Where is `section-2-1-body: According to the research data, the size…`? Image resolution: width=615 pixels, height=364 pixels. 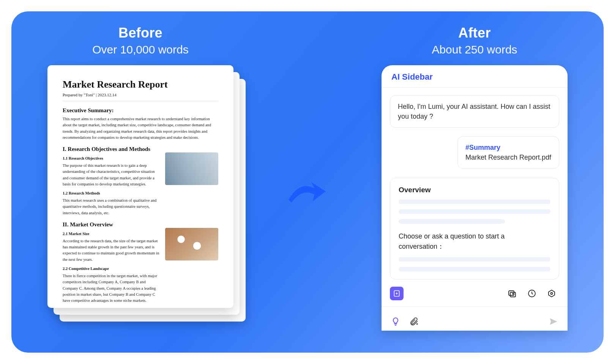 section-2-1-body: According to the research data, the size… is located at coordinates (111, 250).